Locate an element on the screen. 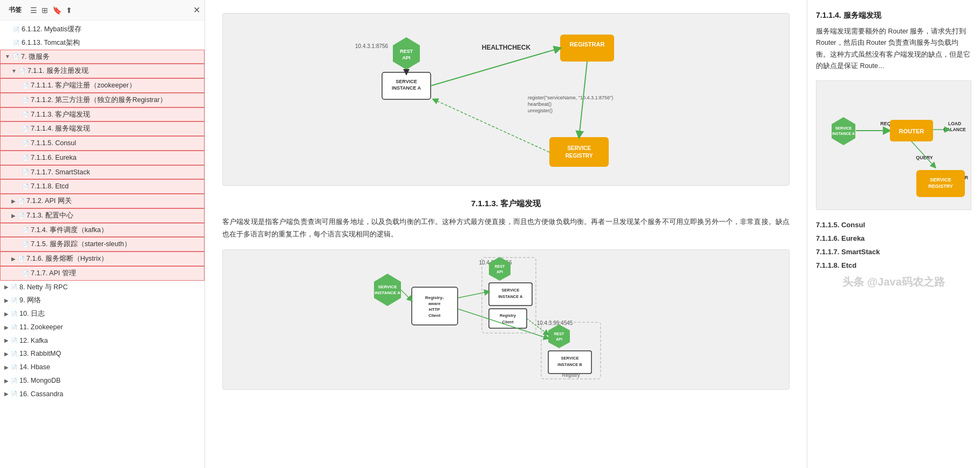  sidebar-item-7.1.1.4: 📄7.1.1.4. 服务端发现 is located at coordinates (103, 128).